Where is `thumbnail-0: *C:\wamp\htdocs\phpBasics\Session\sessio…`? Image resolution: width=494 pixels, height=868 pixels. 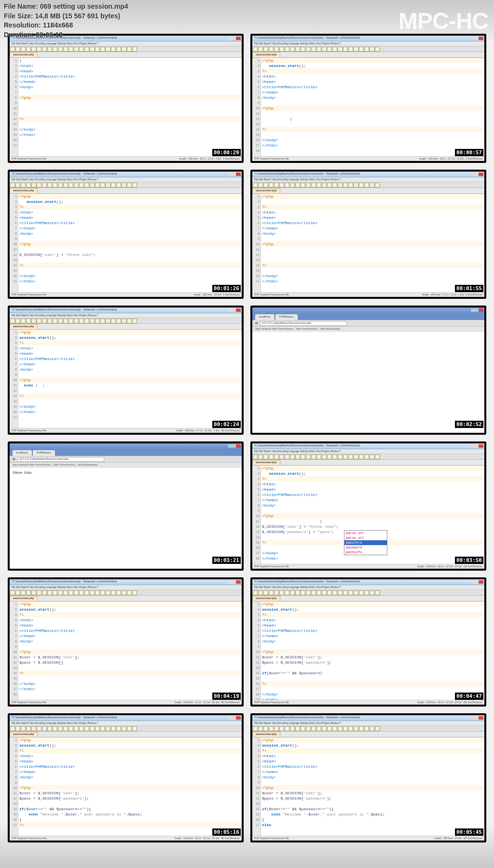
thumbnail-0: *C:\wamp\htdocs\phpBasics\Session\sessio… is located at coordinates (125, 98).